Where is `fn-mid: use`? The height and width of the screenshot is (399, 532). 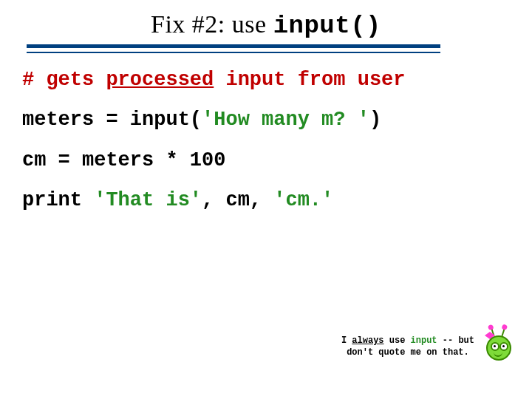 fn-mid: use is located at coordinates (398, 341).